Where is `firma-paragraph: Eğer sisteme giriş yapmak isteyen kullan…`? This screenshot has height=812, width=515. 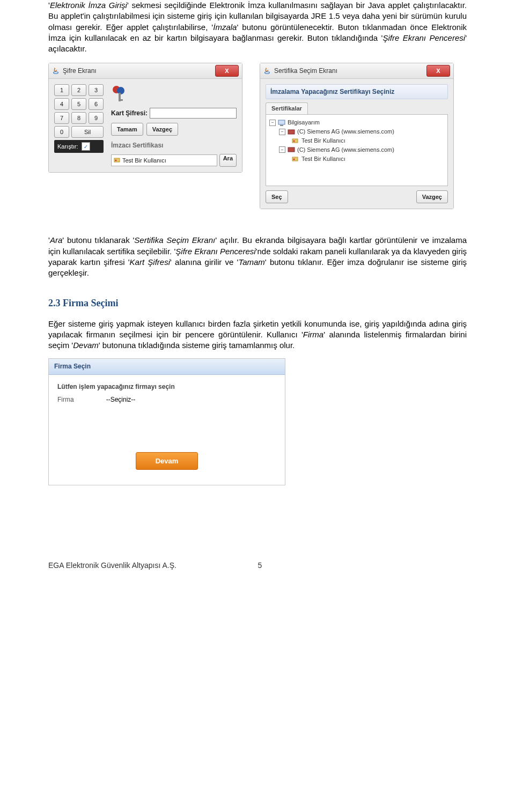 firma-paragraph: Eğer sisteme giriş yapmak isteyen kullan… is located at coordinates (258, 335).